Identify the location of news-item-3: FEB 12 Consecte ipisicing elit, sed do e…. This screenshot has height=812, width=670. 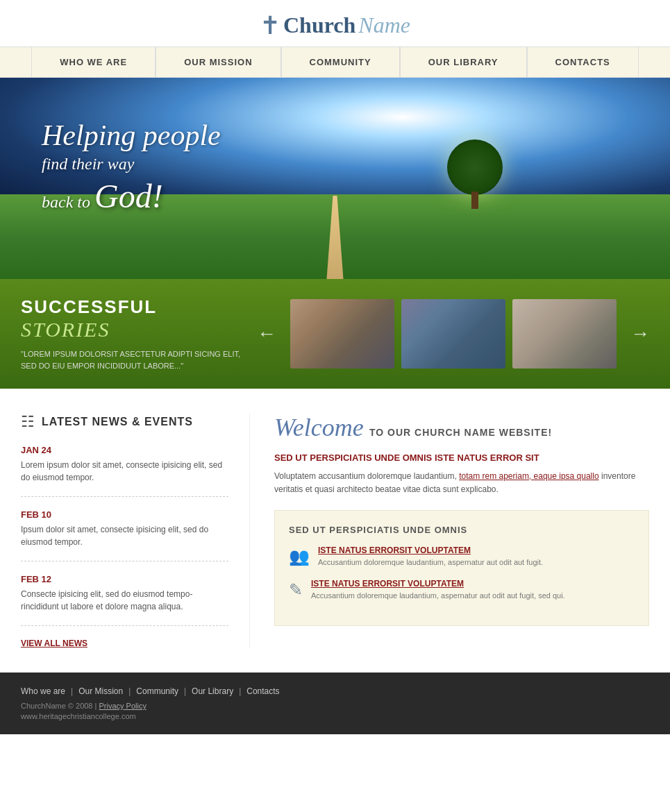
(125, 600).